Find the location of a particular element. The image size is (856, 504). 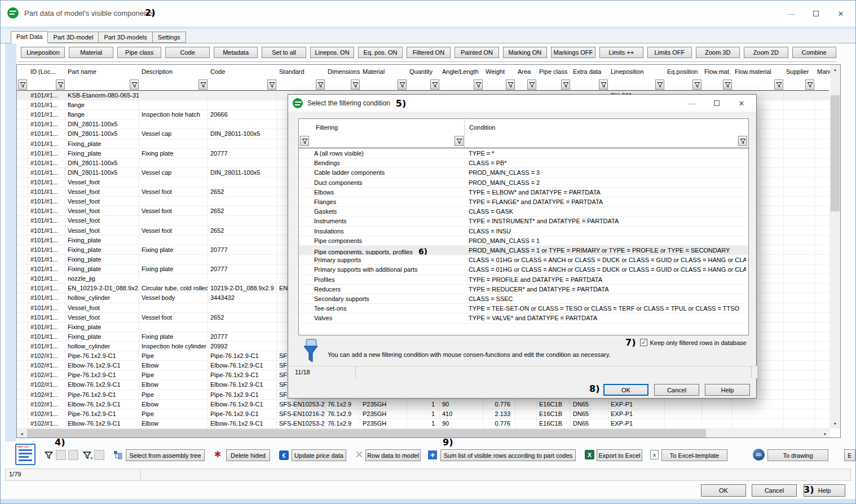

select-from-assembly-tree-button: Select from assembly tree is located at coordinates (165, 456).